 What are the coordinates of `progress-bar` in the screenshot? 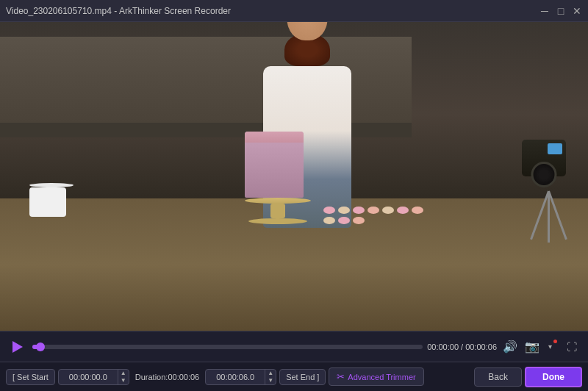 It's located at (228, 347).